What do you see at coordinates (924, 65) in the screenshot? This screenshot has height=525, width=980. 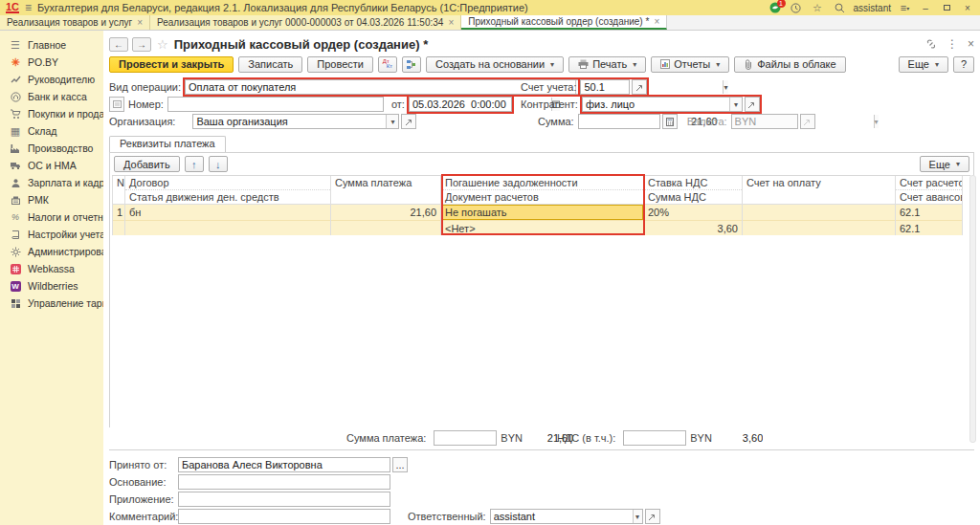 I see `form-more-button: Еще▾` at bounding box center [924, 65].